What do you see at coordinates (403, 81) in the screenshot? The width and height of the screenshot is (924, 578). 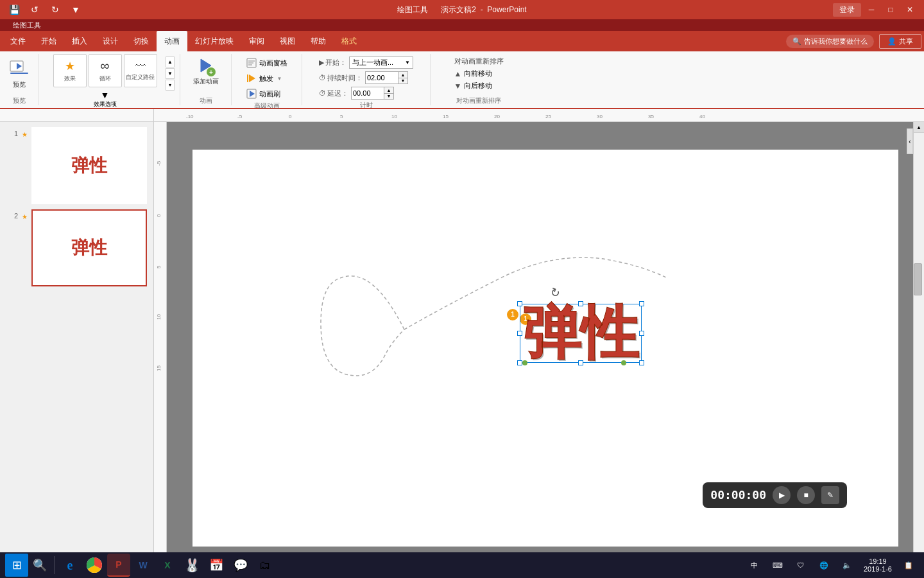 I see `duration-down: ▼` at bounding box center [403, 81].